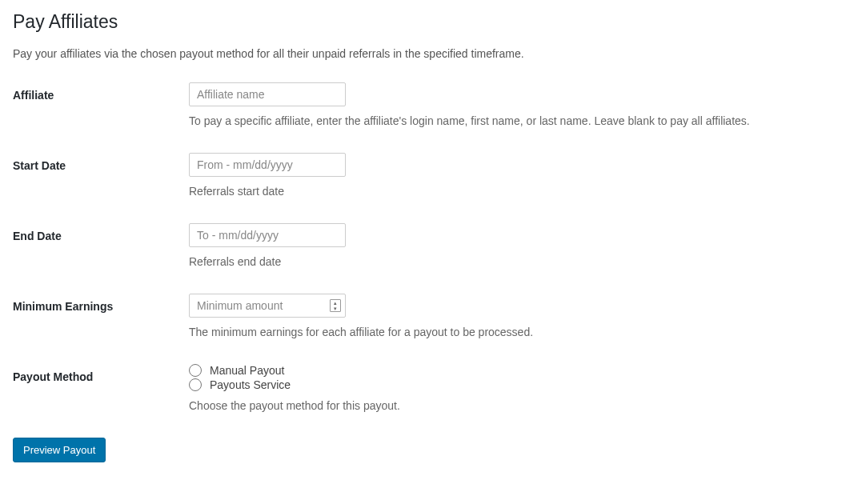 The width and height of the screenshot is (866, 504). What do you see at coordinates (521, 332) in the screenshot?
I see `minimum-earnings-help: The minimum earnings for each affiliate …` at bounding box center [521, 332].